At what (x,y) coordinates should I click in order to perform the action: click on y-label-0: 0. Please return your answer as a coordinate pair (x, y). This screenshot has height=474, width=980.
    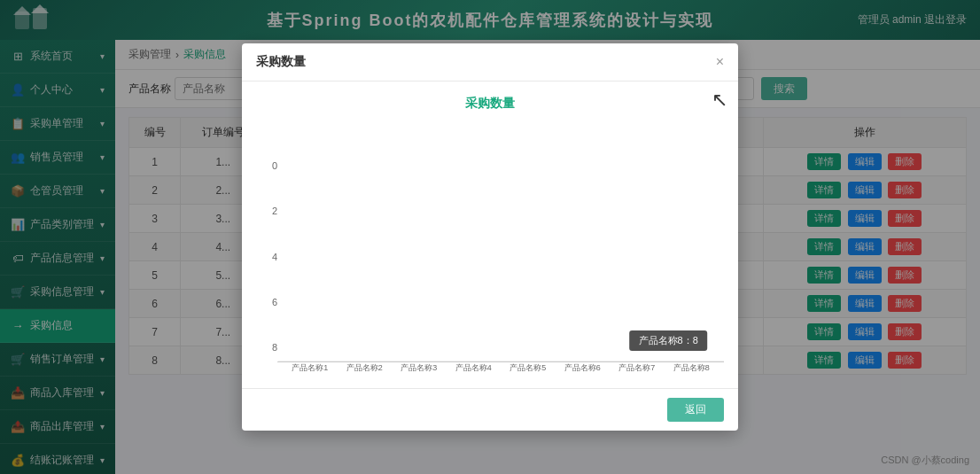
    Looking at the image, I should click on (267, 167).